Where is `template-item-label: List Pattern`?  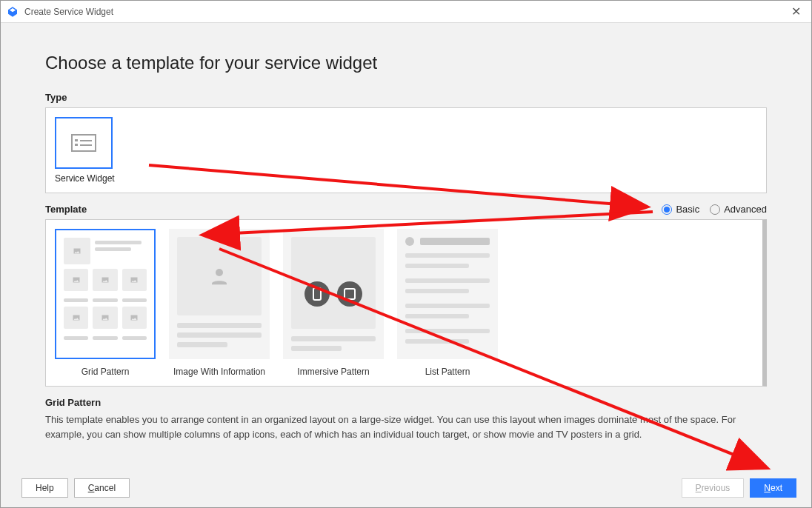
template-item-label: List Pattern is located at coordinates (447, 372).